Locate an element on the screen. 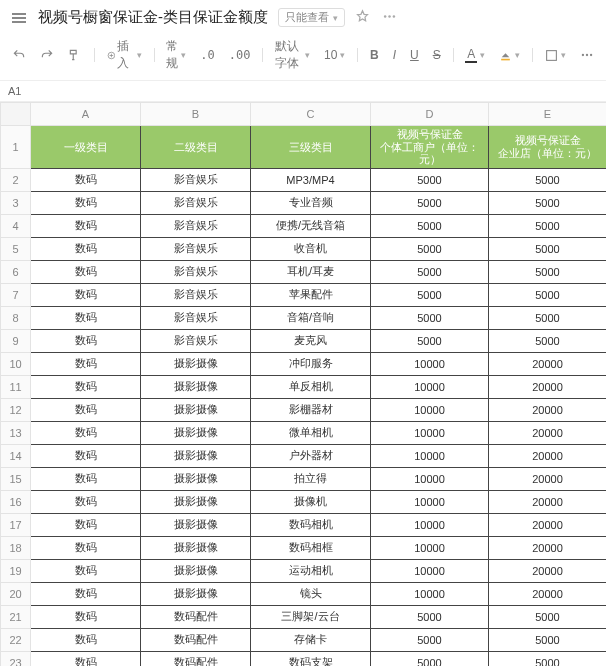 The width and height of the screenshot is (606, 666). row-header: 12 is located at coordinates (16, 410).